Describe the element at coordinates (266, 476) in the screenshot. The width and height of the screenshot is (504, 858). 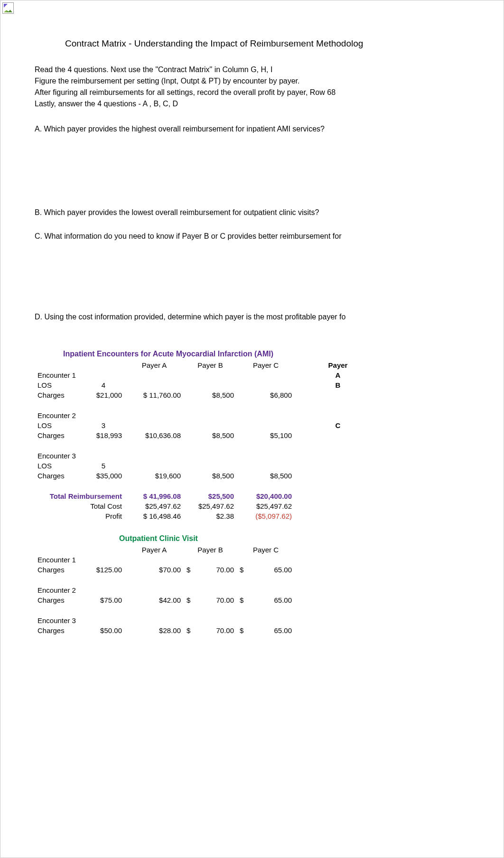
I see `cell-payer-c: $8,500` at that location.